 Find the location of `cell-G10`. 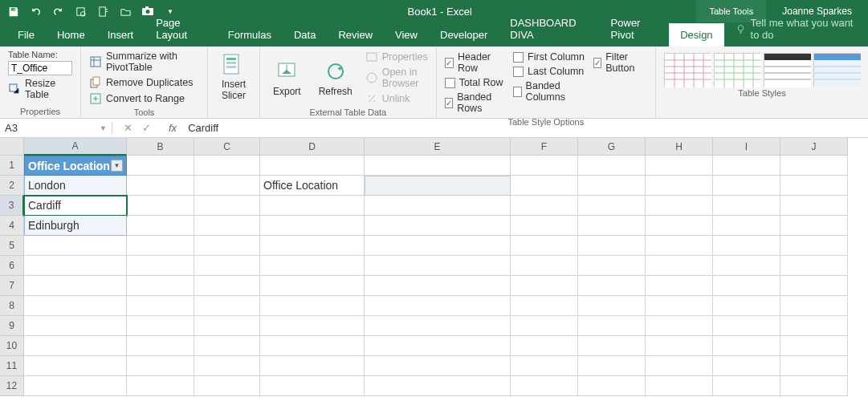

cell-G10 is located at coordinates (612, 346).